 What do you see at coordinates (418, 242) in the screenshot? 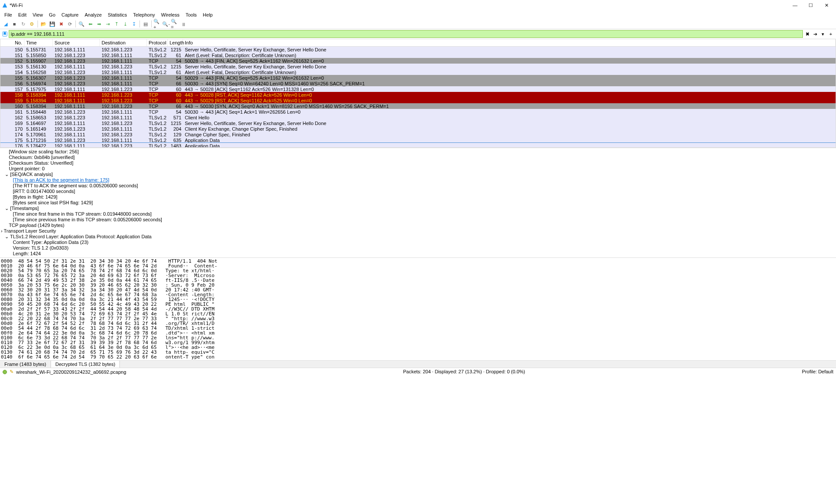
I see `tree-item: Content Type: Application Data (23)` at bounding box center [418, 242].